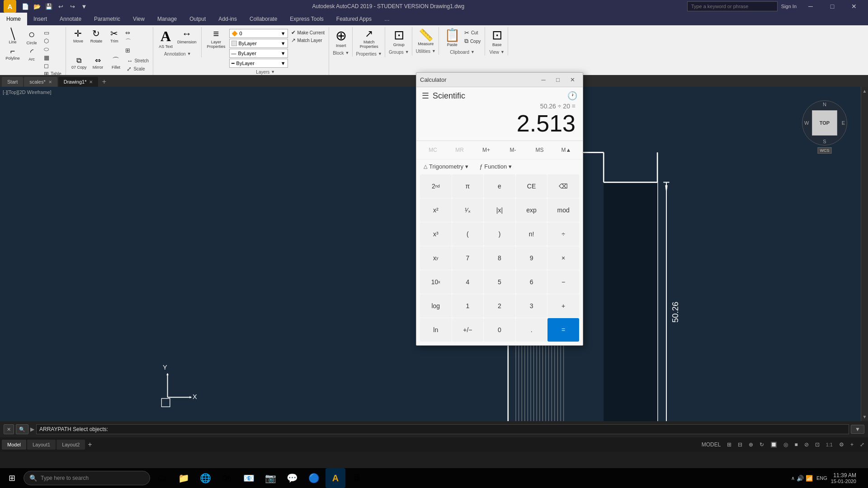  What do you see at coordinates (774, 445) in the screenshot?
I see `isnap-status: 🔲` at bounding box center [774, 445].